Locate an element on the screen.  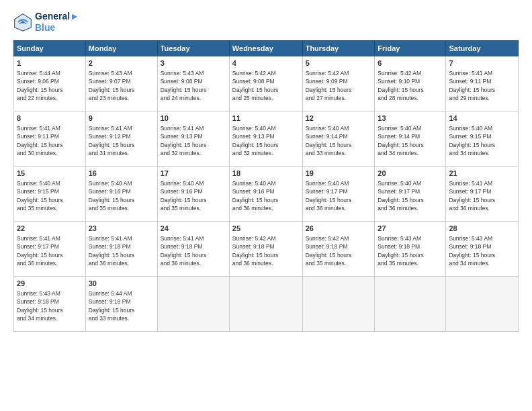
header-cell-saturday: Saturday is located at coordinates (482, 48).